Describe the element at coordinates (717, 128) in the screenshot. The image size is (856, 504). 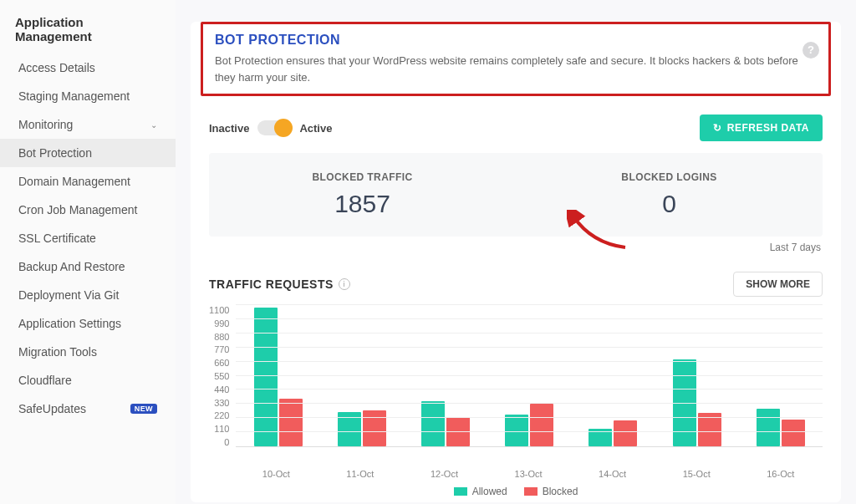
I see `refresh-icon: ↻` at that location.